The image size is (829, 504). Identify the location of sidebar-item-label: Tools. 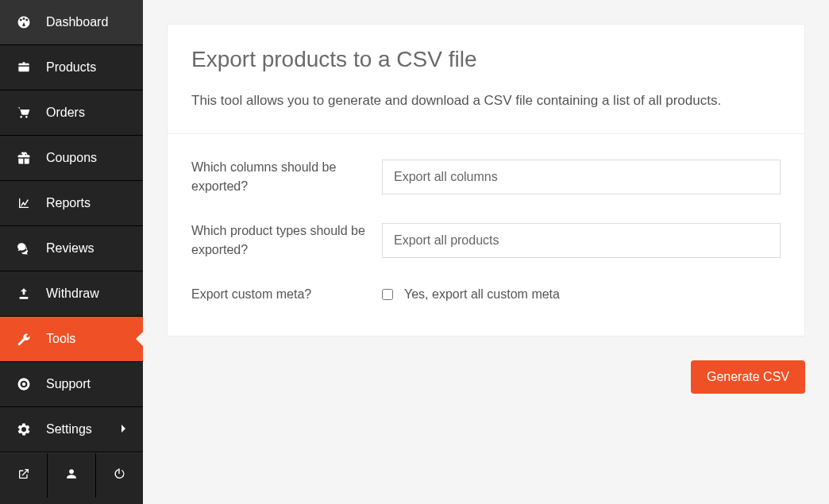
(87, 339).